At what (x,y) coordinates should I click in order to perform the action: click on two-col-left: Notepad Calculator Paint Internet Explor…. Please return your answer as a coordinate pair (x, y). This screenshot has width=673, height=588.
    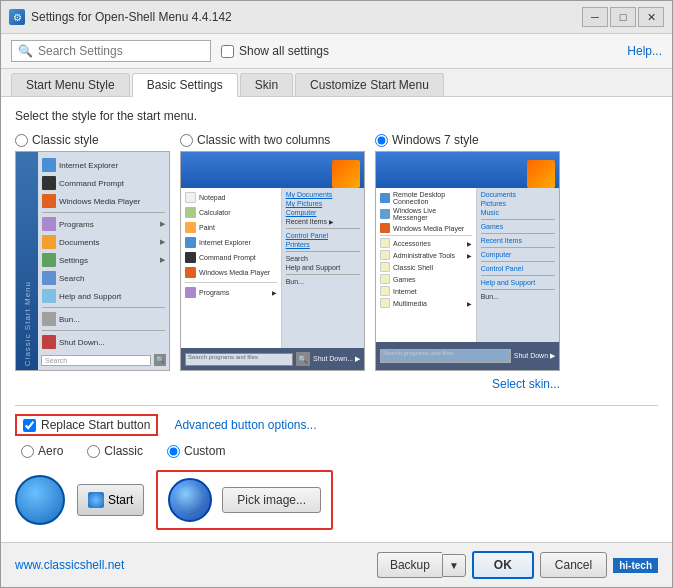
    Looking at the image, I should click on (232, 268).